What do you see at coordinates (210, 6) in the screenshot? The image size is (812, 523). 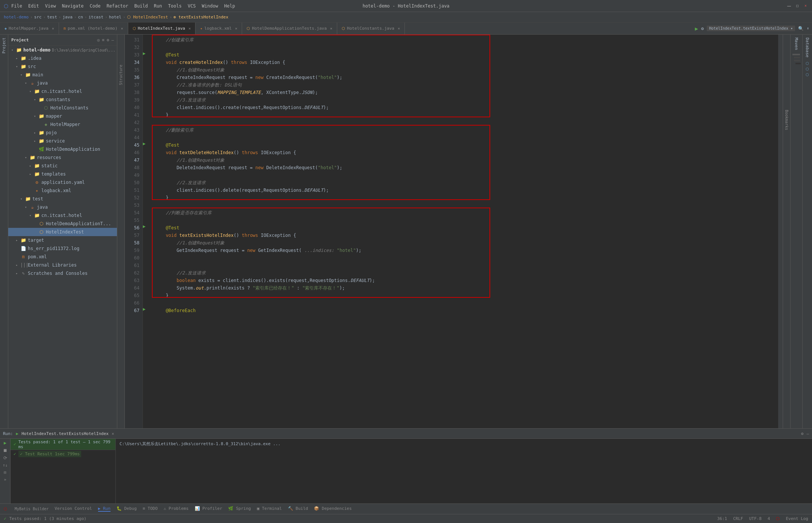 I see `menu-window: Window` at bounding box center [210, 6].